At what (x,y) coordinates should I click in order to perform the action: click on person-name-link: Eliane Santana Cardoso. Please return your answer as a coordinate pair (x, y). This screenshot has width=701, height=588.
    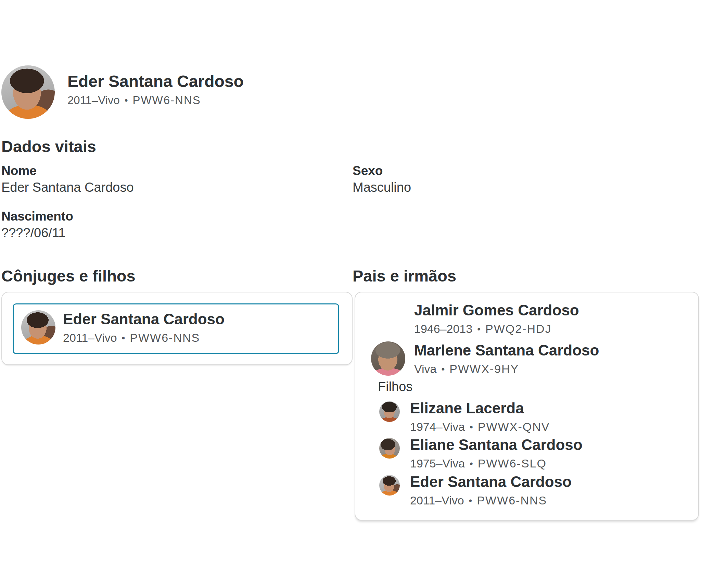
    Looking at the image, I should click on (496, 445).